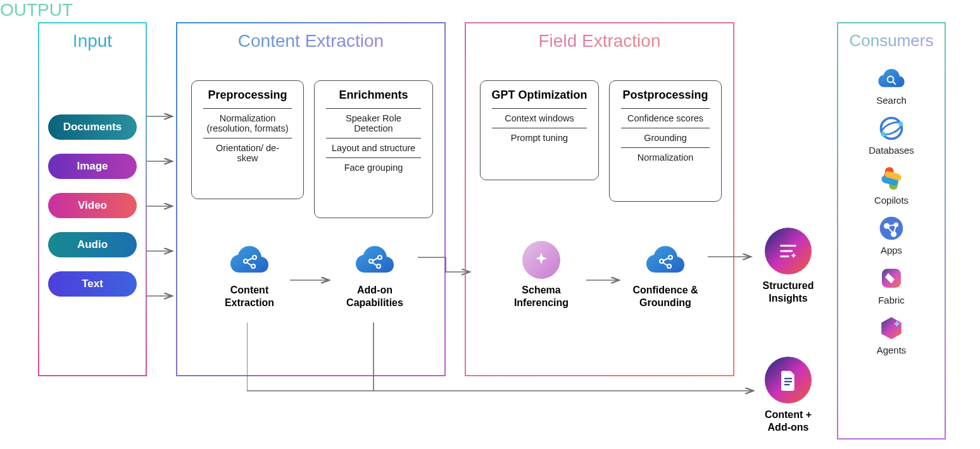  I want to click on gpt-box: GPT Optimization Context windows Prompt …, so click(539, 130).